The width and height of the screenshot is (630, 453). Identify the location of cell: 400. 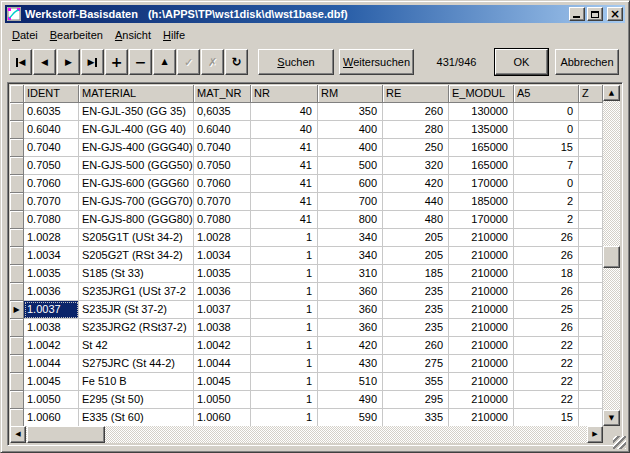
(350, 148).